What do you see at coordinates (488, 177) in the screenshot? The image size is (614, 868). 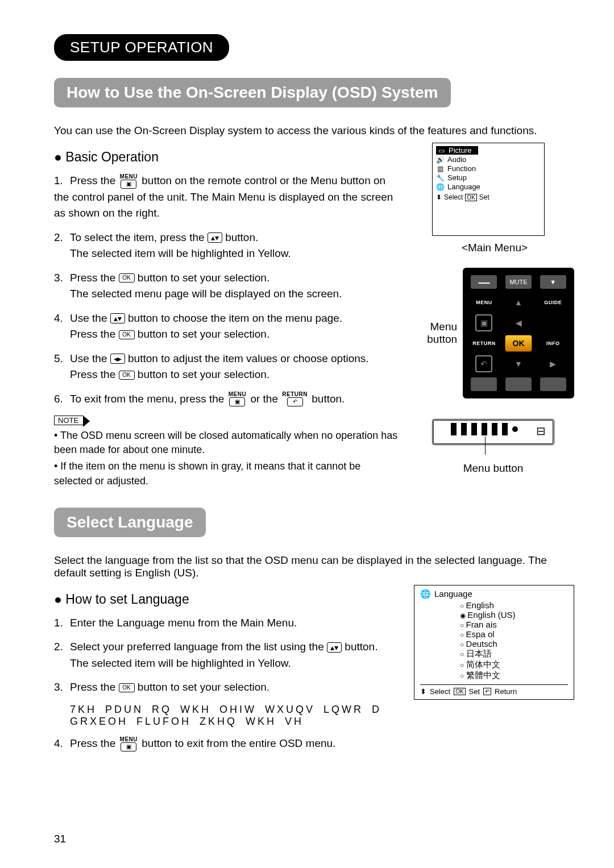 I see `main-menu-item-setup: 🔧Setup` at bounding box center [488, 177].